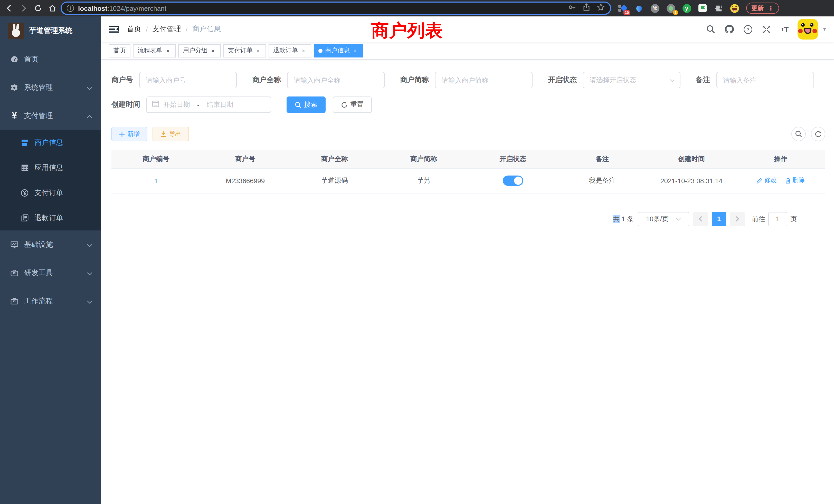 The width and height of the screenshot is (834, 504). What do you see at coordinates (51, 193) in the screenshot?
I see `sidebar-item-pay-order: 支付订单` at bounding box center [51, 193].